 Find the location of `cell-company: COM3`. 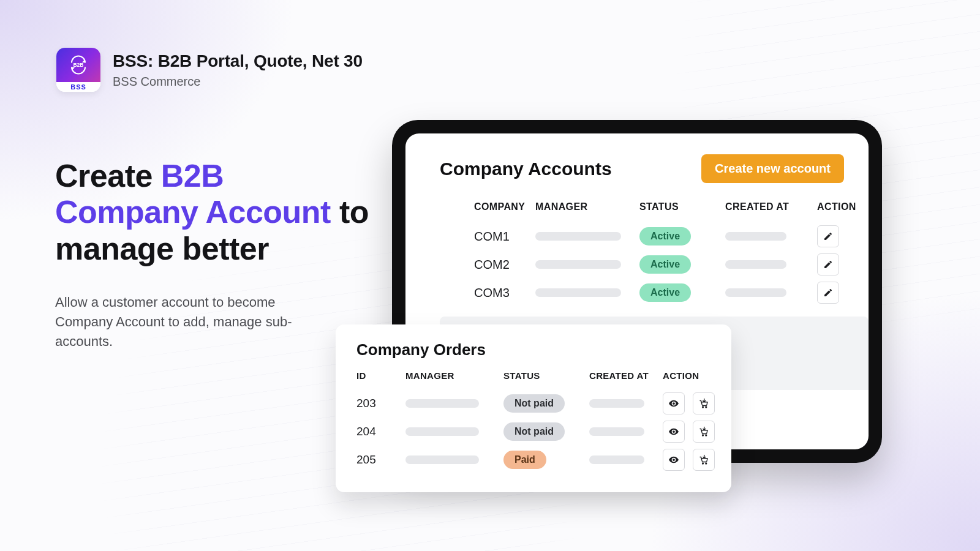

cell-company: COM3 is located at coordinates (505, 293).